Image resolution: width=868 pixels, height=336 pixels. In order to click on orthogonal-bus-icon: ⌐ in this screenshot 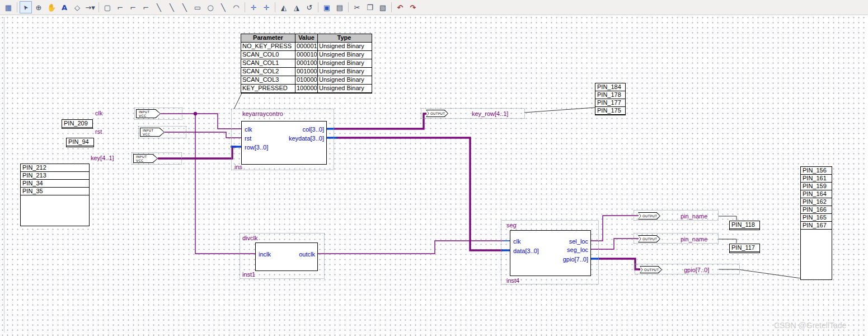, I will do `click(133, 8)`.